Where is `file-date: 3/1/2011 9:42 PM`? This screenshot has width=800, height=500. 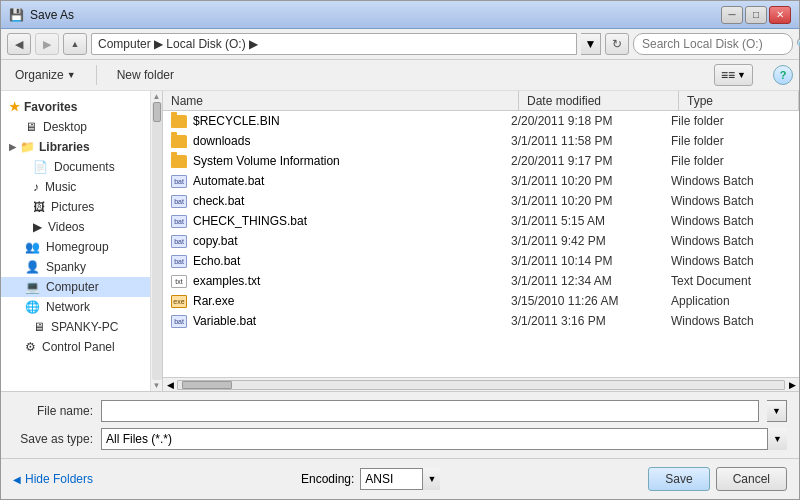
file-date: 3/1/2011 9:42 PM is located at coordinates (591, 241).